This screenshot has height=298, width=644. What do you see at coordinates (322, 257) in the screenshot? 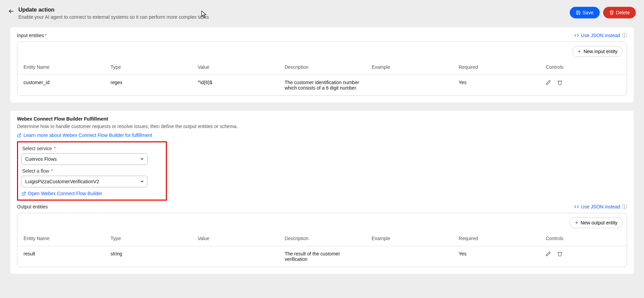
I see `cell-description: The result of the customer verification` at bounding box center [322, 257].